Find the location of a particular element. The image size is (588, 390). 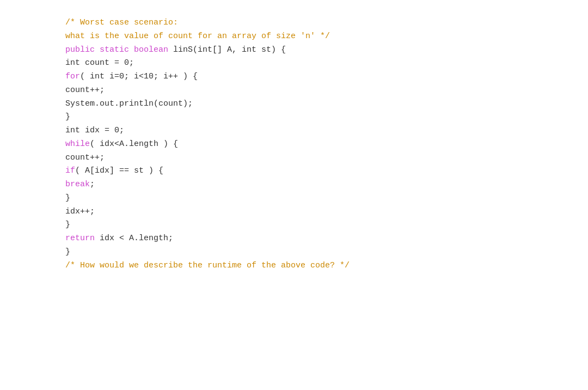

code-text: linS(int[] A, int st) { is located at coordinates (227, 50).